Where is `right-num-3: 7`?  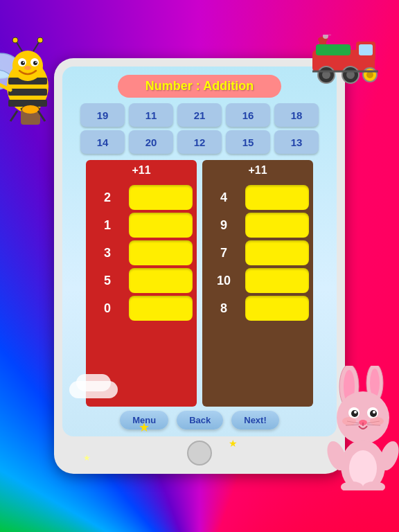 right-num-3: 7 is located at coordinates (224, 254).